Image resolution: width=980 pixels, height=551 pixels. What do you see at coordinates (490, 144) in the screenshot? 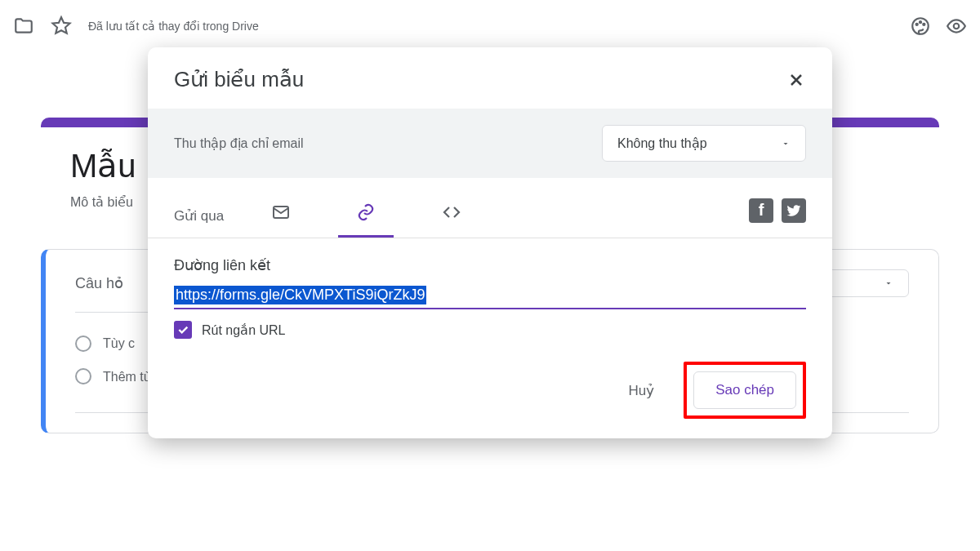
I see `collect-email-row: Thu thập địa chỉ email Không thu thập` at bounding box center [490, 144].